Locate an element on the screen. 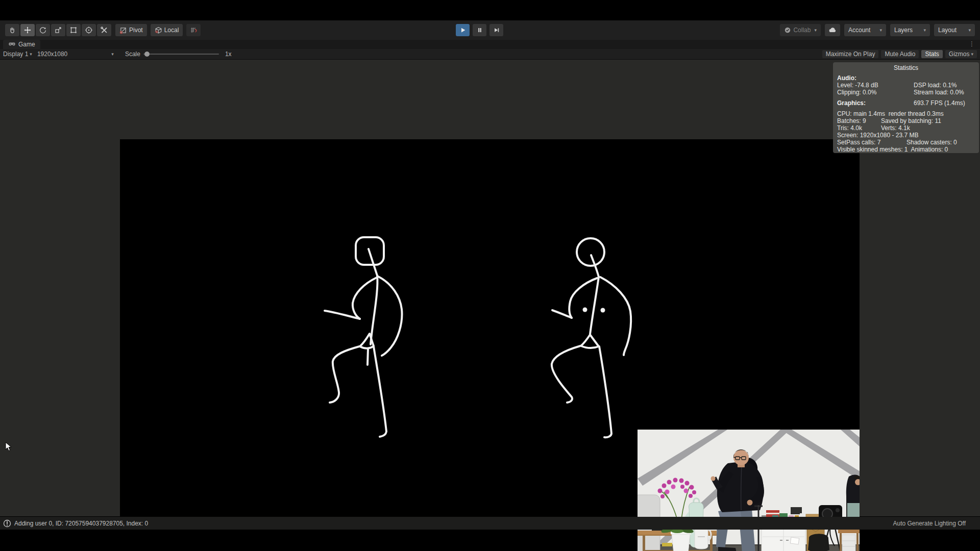 The height and width of the screenshot is (551, 980). layers-label: Layers is located at coordinates (903, 30).